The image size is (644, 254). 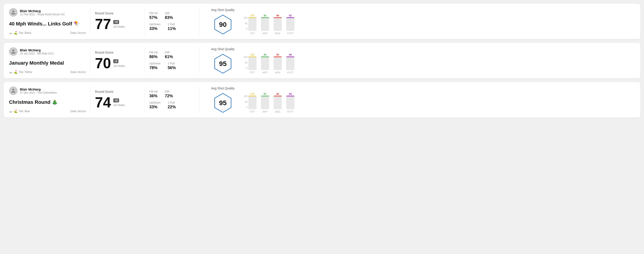 I want to click on stats-section: FW Hit57%GIR83%Up/Down33%1 Putt11%, so click(x=172, y=21).